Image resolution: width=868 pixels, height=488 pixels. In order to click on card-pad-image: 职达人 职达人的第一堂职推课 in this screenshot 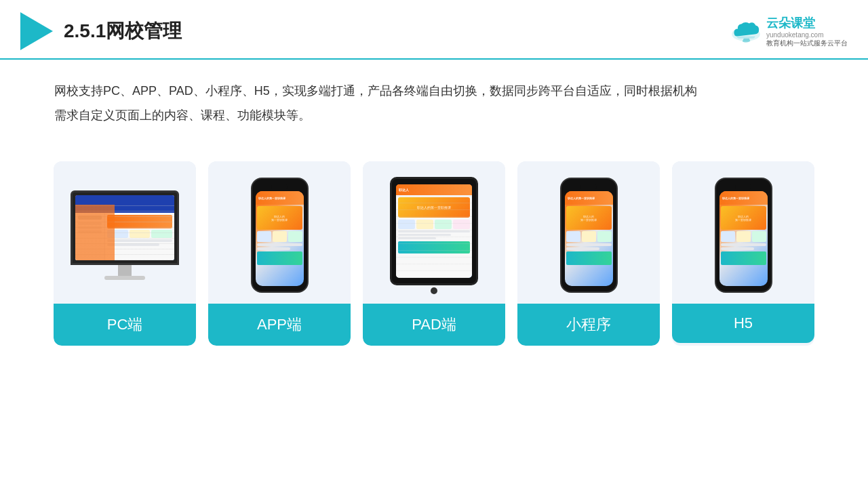, I will do `click(434, 232)`.